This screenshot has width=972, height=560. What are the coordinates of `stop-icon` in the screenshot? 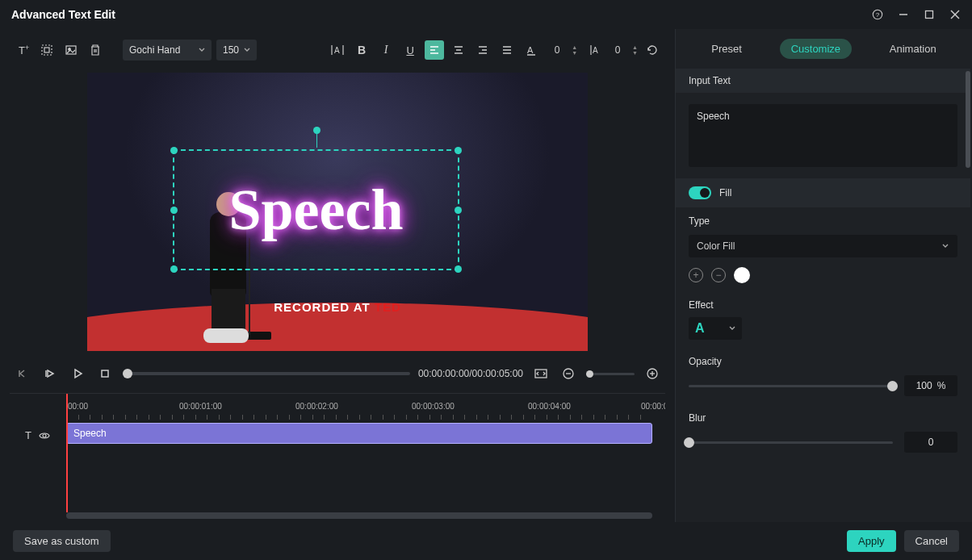 It's located at (105, 374).